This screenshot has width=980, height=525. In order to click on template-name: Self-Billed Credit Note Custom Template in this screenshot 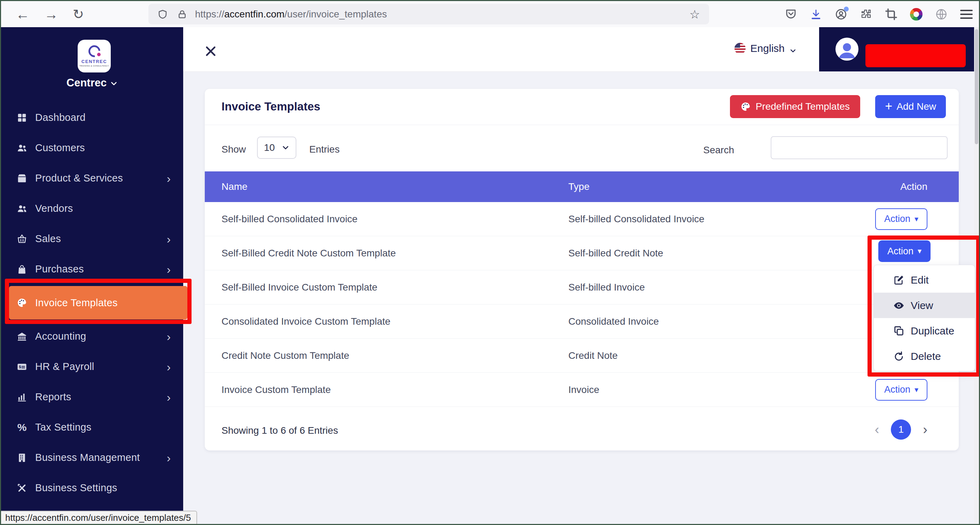, I will do `click(387, 253)`.